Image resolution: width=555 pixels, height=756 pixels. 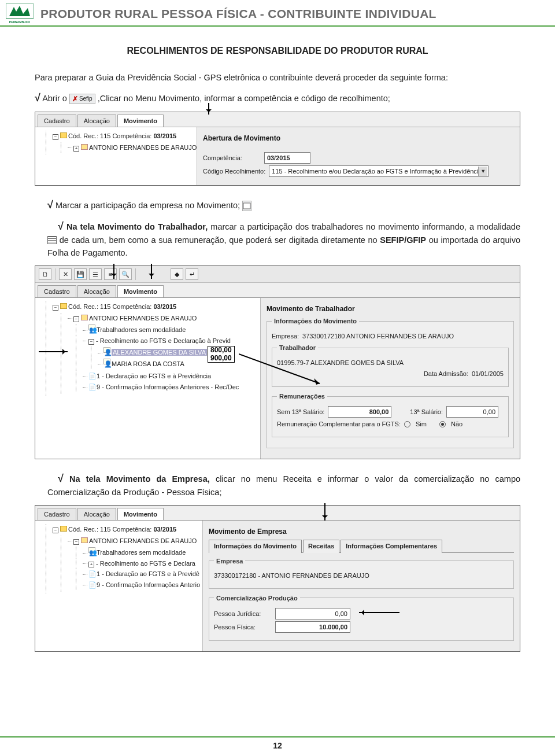 I want to click on input-pessoa-fisica: 10.000,00, so click(x=313, y=627).